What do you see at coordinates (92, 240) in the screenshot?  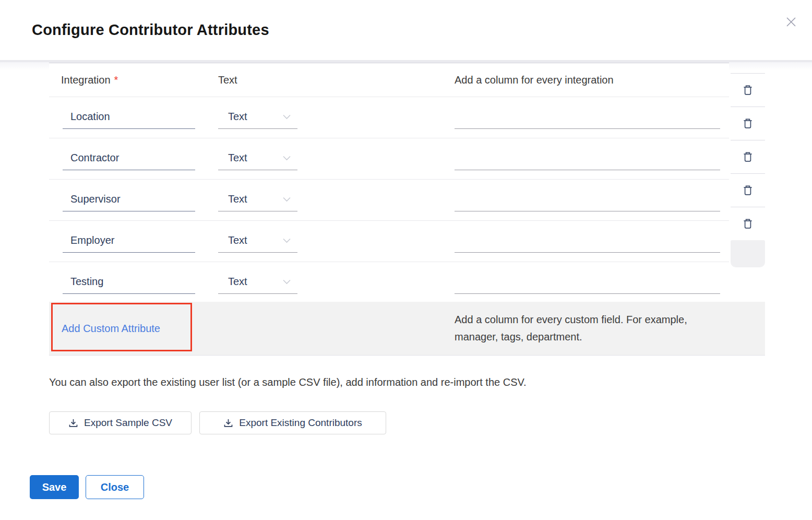 I see `attribute-name-value: Employer` at bounding box center [92, 240].